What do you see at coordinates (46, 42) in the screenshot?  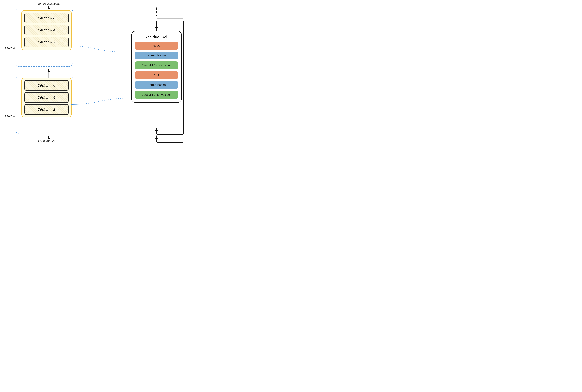 I see `dilation-2-block2: Dilation = 2` at bounding box center [46, 42].